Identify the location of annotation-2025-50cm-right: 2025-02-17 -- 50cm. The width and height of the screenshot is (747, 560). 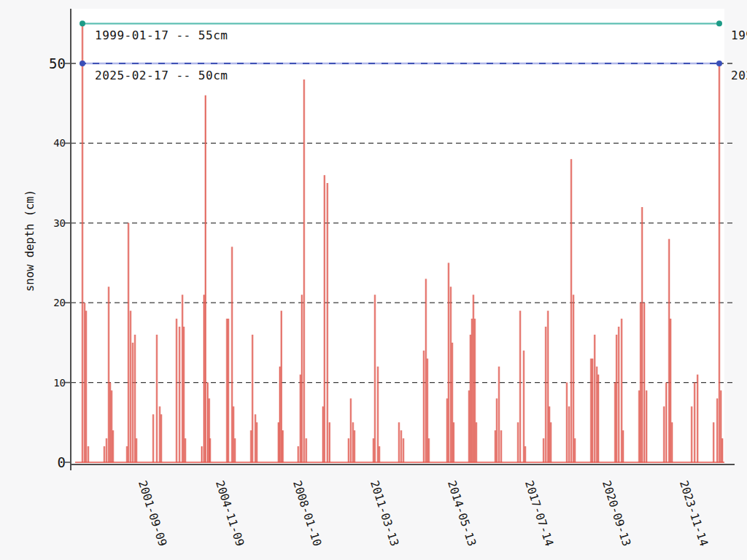
(739, 76).